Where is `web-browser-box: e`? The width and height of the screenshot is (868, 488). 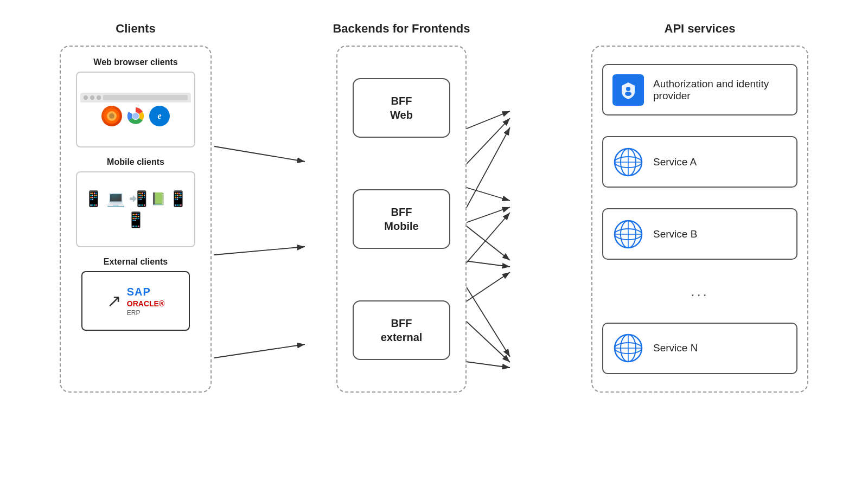 web-browser-box: e is located at coordinates (136, 110).